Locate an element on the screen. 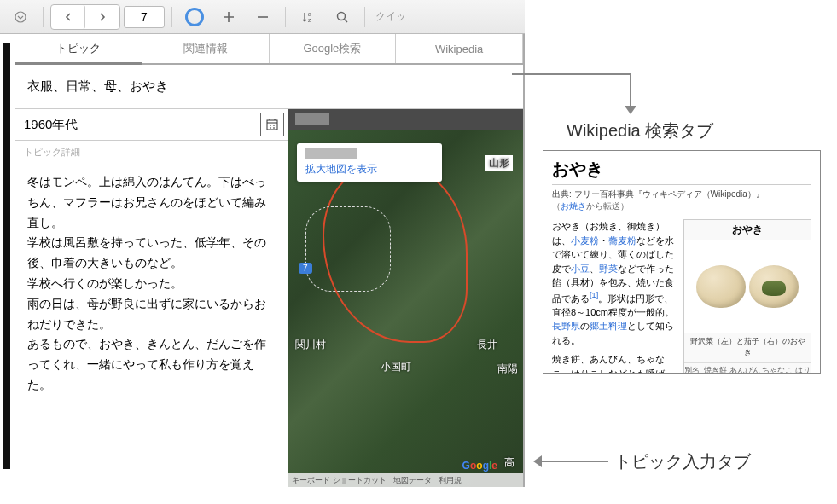  nav-group is located at coordinates (85, 17).